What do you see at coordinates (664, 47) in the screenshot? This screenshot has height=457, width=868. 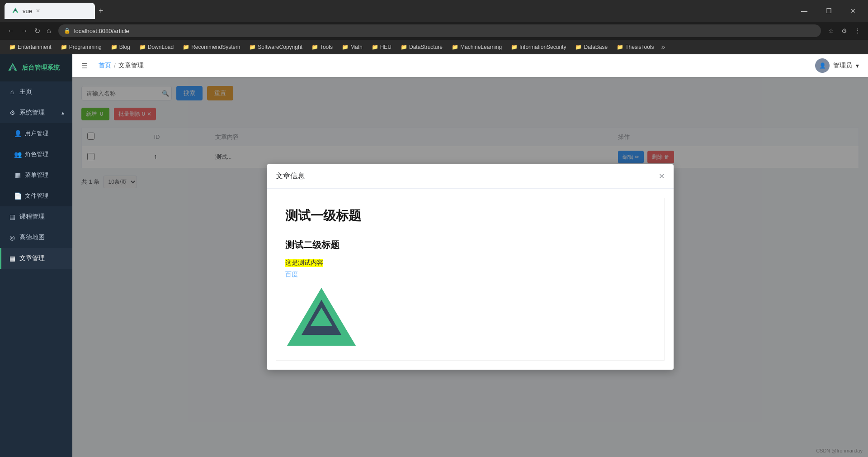 I see `more-bookmarks-icon: »` at bounding box center [664, 47].